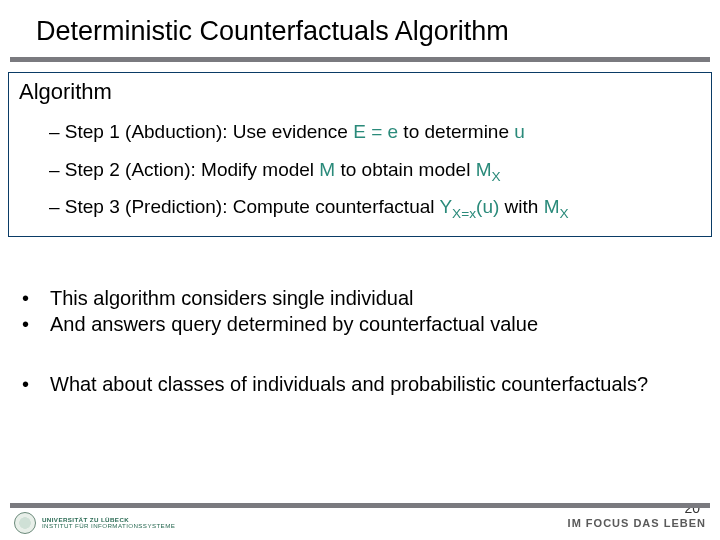  Describe the element at coordinates (25, 523) in the screenshot. I see `university-seal-icon` at that location.